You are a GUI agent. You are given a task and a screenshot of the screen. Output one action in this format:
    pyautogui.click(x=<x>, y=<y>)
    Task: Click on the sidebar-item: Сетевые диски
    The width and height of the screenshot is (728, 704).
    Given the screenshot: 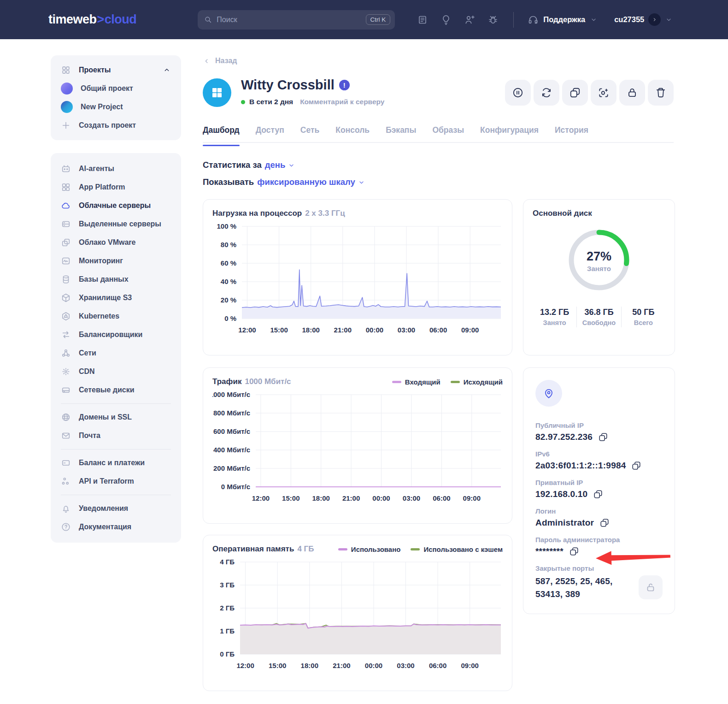 What is the action you would take?
    pyautogui.click(x=116, y=390)
    